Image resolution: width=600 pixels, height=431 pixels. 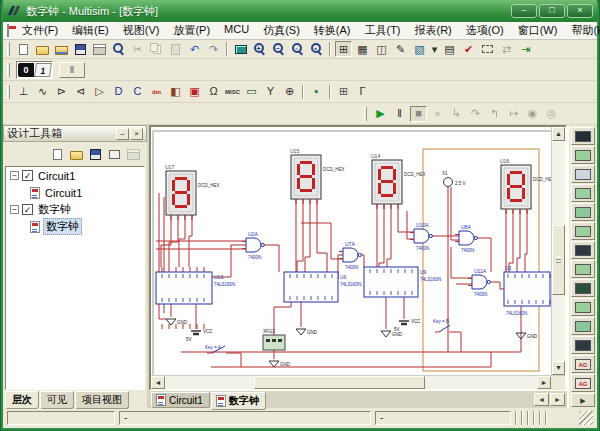 What do you see at coordinates (136, 134) in the screenshot?
I see `panel-close-button: ×` at bounding box center [136, 134].